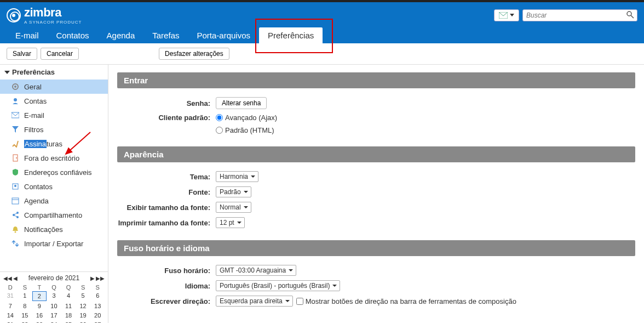 The width and height of the screenshot is (644, 323). Describe the element at coordinates (73, 35) in the screenshot. I see `tab-contacts: Contatos` at that location.